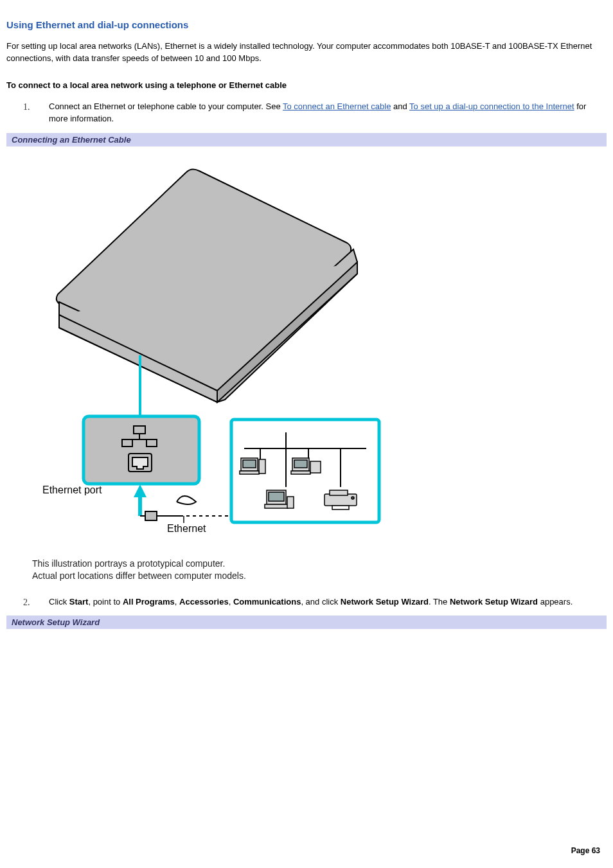  What do you see at coordinates (166, 107) in the screenshot?
I see `step1-text-prefix: Connect an Ethernet or telephone cable t…` at bounding box center [166, 107].